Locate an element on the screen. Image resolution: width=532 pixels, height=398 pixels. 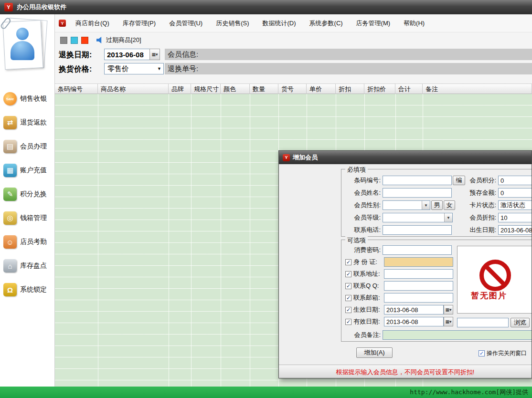
gender-select: ▼ is located at coordinates (406, 205).